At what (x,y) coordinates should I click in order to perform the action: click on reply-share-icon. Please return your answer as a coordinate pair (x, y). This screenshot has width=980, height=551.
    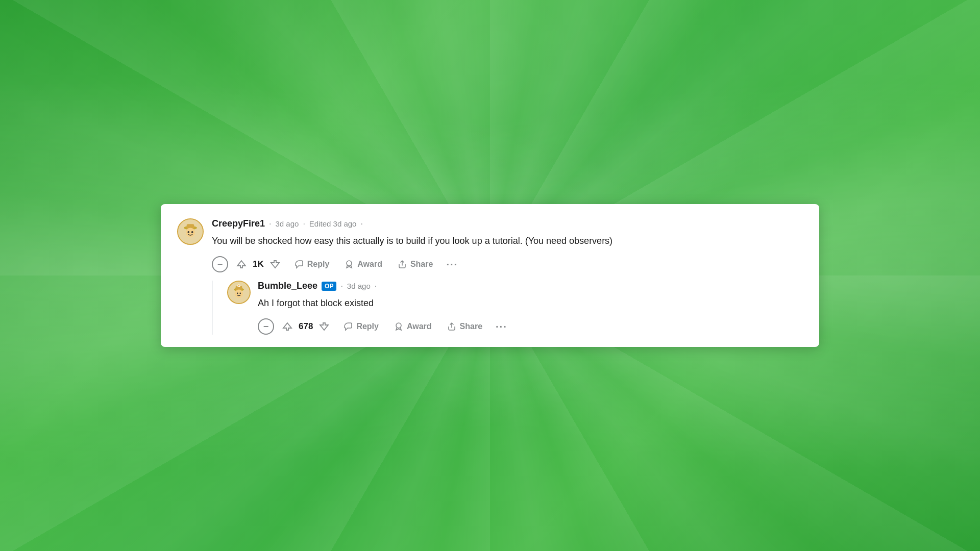
    Looking at the image, I should click on (452, 327).